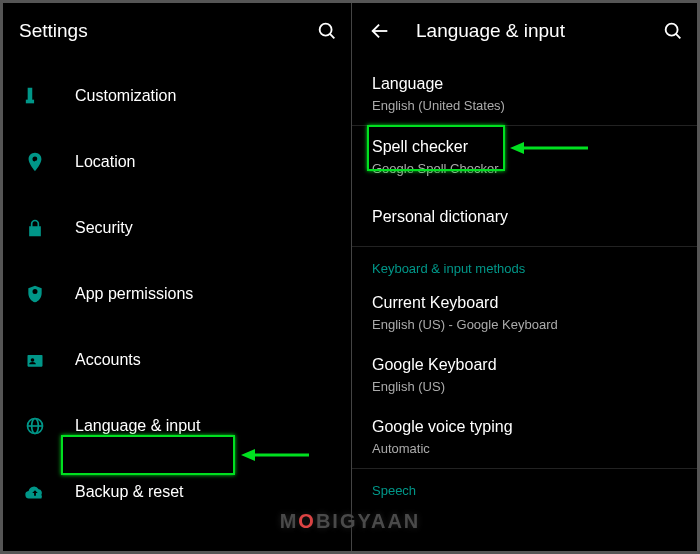 This screenshot has width=700, height=554. Describe the element at coordinates (526, 303) in the screenshot. I see `item-label: Current Keyboard` at that location.